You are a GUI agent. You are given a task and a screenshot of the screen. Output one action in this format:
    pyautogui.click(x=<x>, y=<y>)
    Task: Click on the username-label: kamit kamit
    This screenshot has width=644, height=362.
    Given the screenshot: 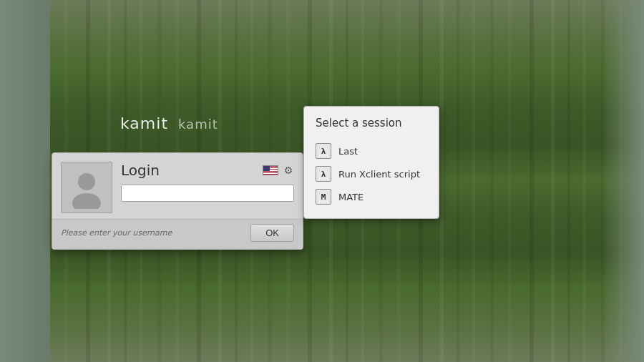 What is the action you would take?
    pyautogui.click(x=169, y=123)
    